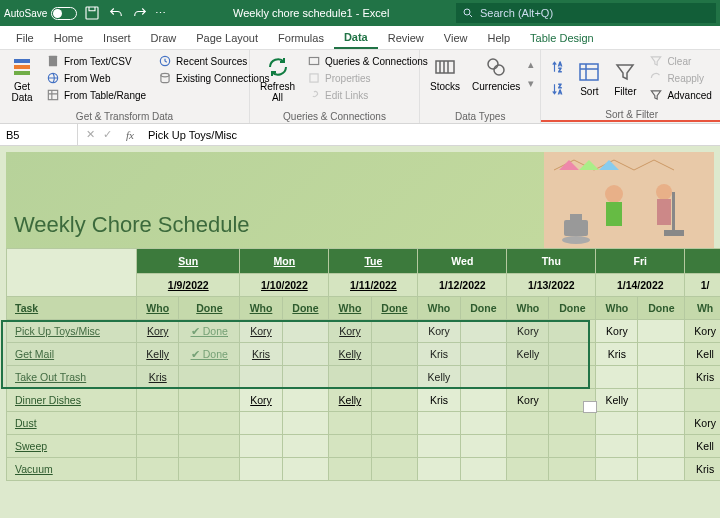 The width and height of the screenshot is (720, 518). What do you see at coordinates (456, 38) in the screenshot?
I see `tab-view: View` at bounding box center [456, 38].